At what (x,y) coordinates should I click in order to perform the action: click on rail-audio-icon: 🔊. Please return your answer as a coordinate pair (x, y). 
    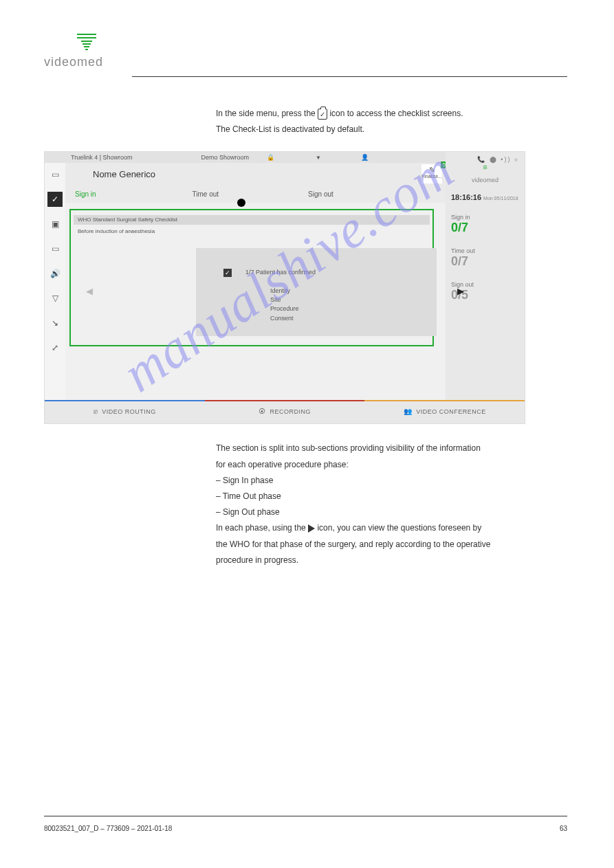
    Looking at the image, I should click on (55, 274).